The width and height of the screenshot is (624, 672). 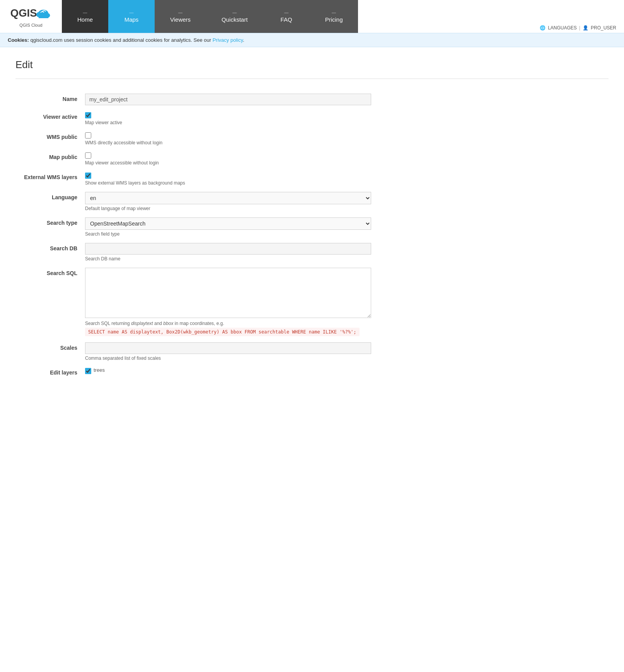 What do you see at coordinates (228, 249) in the screenshot?
I see `search-db-input` at bounding box center [228, 249].